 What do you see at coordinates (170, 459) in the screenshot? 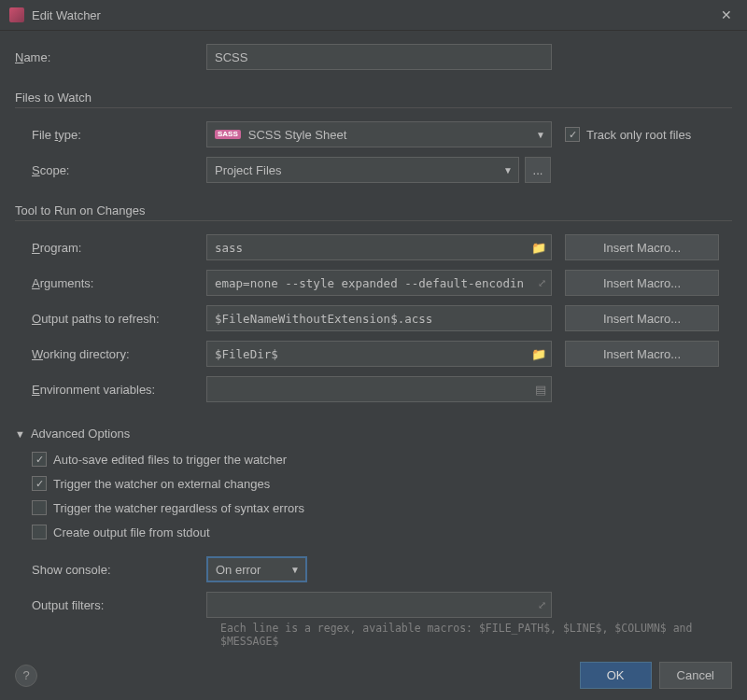
I see `autosave-label: Auto-save edited files to trigger the wa…` at bounding box center [170, 459].